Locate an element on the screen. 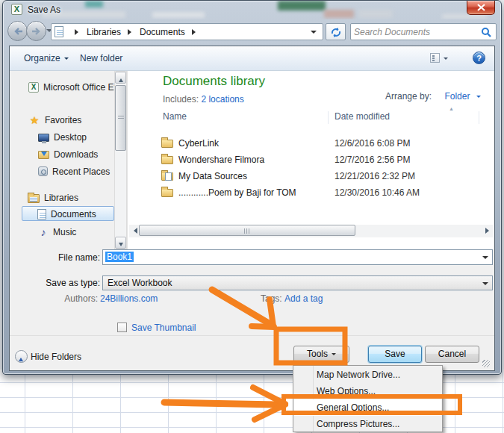 The image size is (504, 433). search-input is located at coordinates (415, 31).